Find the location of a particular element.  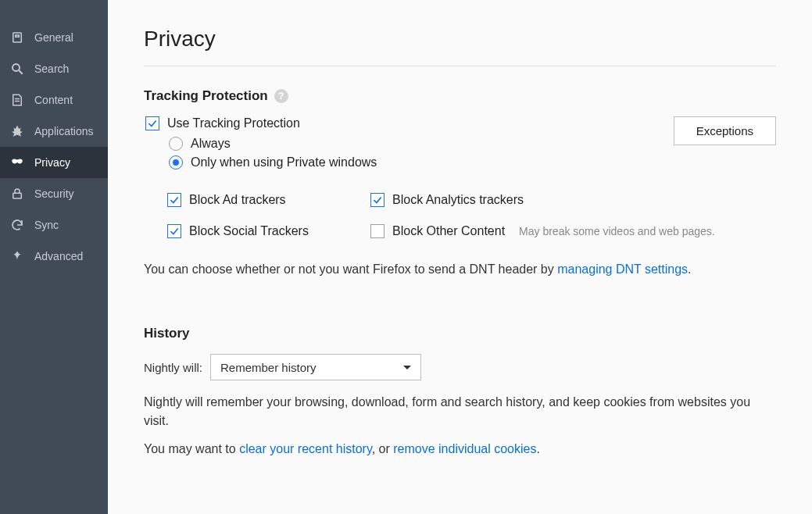

tracking-always-label: Always is located at coordinates (211, 144).